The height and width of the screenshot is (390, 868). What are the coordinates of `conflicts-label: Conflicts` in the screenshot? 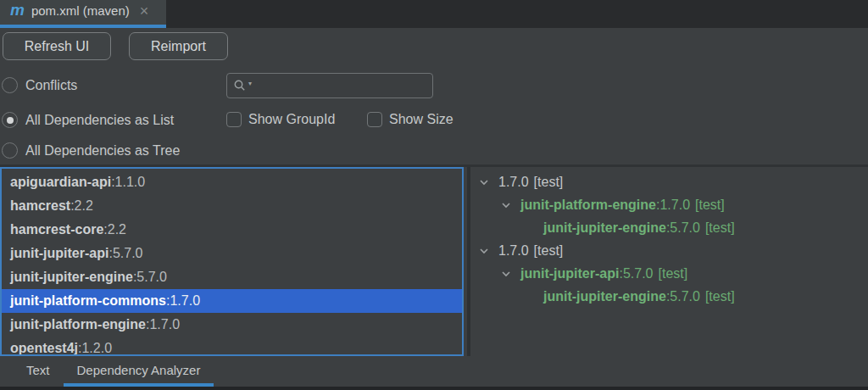 It's located at (51, 86).